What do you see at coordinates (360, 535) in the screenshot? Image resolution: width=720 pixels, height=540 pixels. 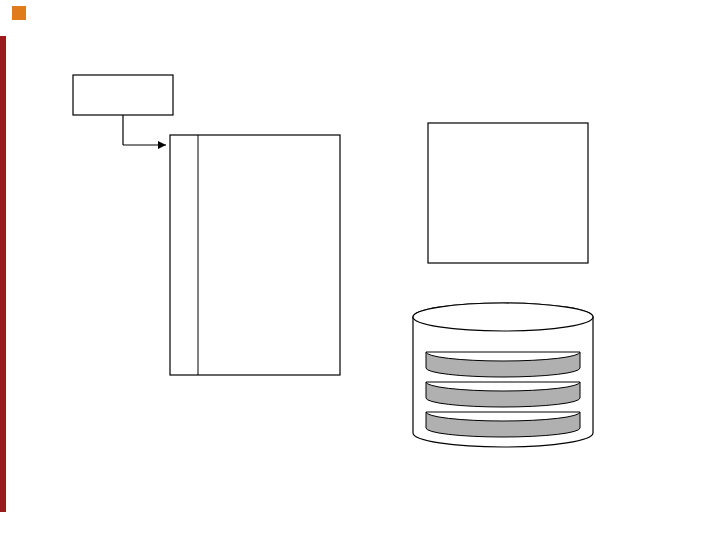 I see `footer` at bounding box center [360, 535].